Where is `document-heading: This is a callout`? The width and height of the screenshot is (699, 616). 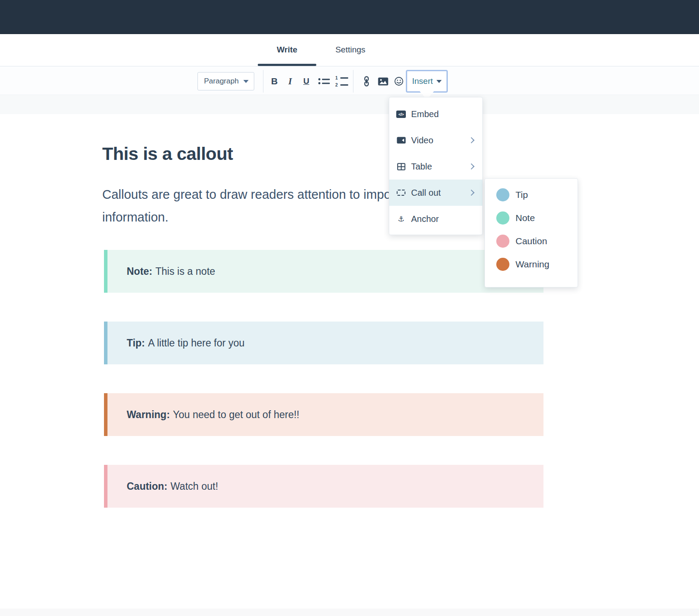 document-heading: This is a callout is located at coordinates (168, 154).